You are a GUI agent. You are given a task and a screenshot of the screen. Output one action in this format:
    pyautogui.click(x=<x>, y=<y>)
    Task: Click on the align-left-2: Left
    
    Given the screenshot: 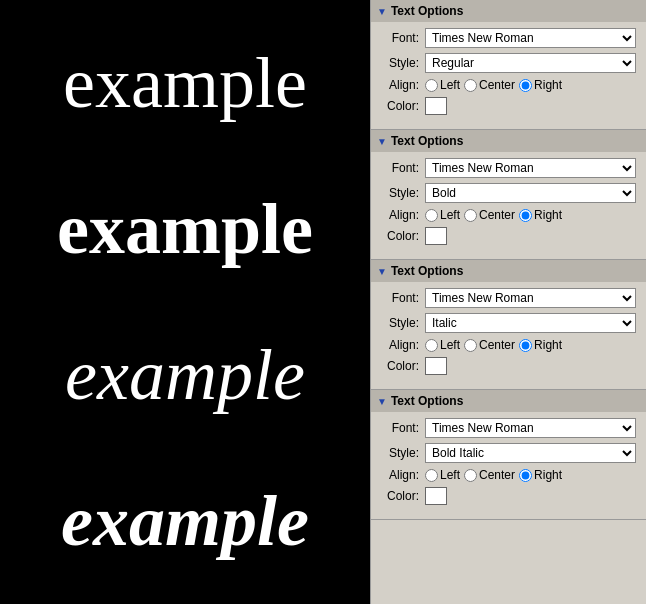 What is the action you would take?
    pyautogui.click(x=442, y=215)
    